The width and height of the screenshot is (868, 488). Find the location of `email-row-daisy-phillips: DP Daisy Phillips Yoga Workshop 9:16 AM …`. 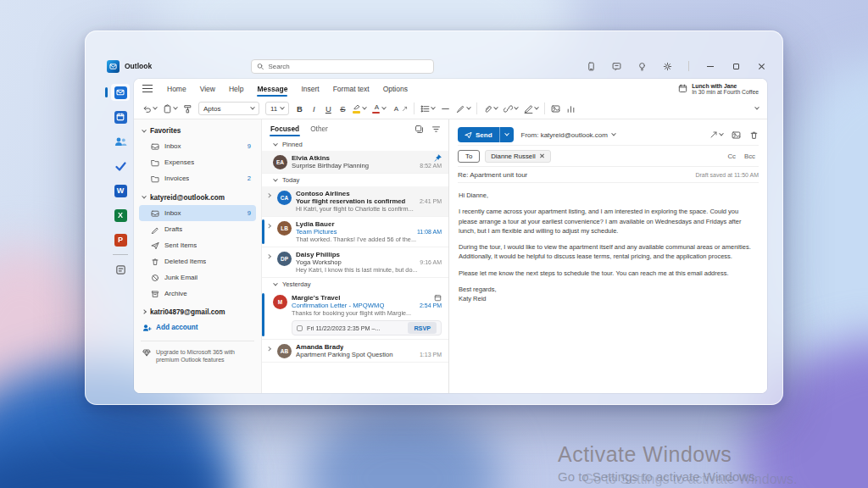

email-row-daisy-phillips: DP Daisy Phillips Yoga Workshop 9:16 AM … is located at coordinates (355, 263).